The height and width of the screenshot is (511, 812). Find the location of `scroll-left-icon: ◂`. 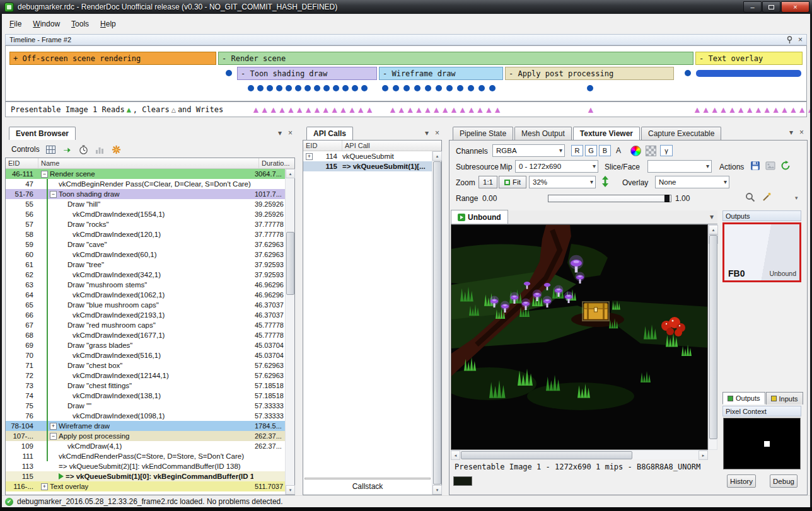

scroll-left-icon: ◂ is located at coordinates (455, 455).